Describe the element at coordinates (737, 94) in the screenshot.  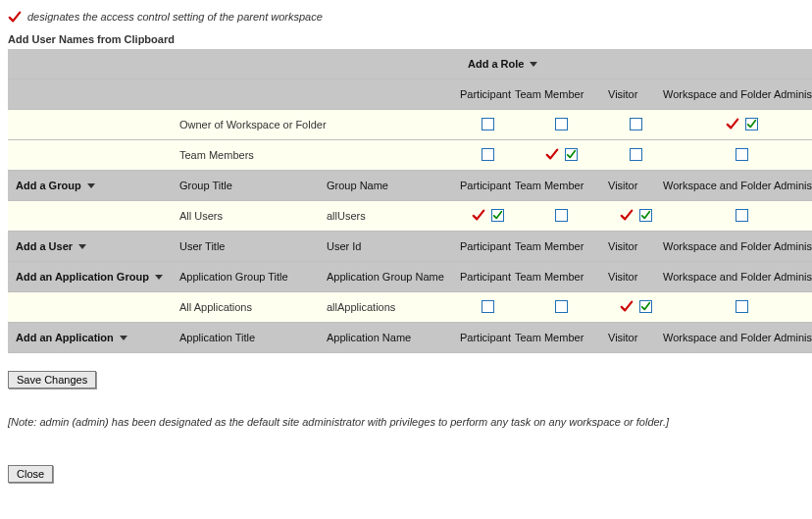
I see `col-wfa: Workspace and Folder Administrator` at that location.